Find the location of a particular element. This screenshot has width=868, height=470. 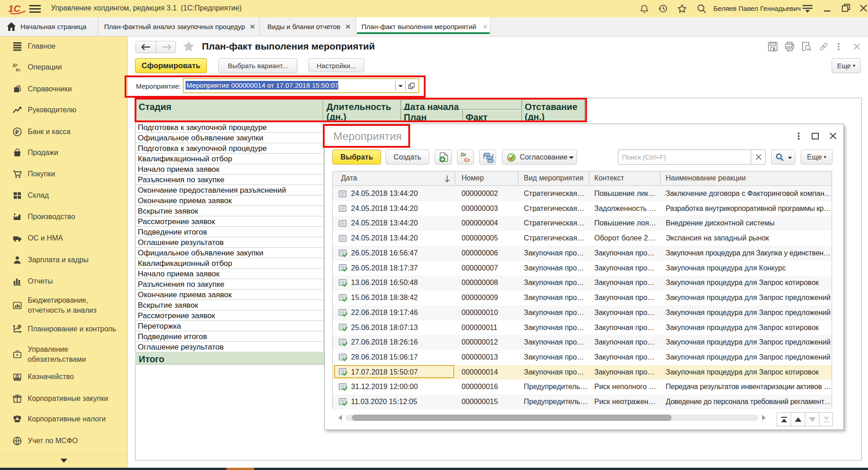

svg-text: Cr is located at coordinates (467, 160).